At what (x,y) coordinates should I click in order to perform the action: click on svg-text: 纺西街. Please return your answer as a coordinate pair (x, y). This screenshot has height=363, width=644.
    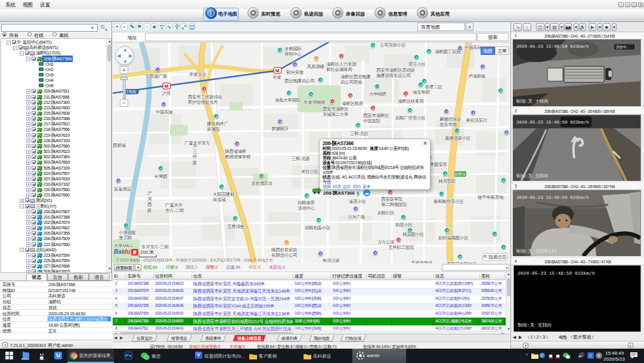
    Looking at the image, I should click on (460, 174).